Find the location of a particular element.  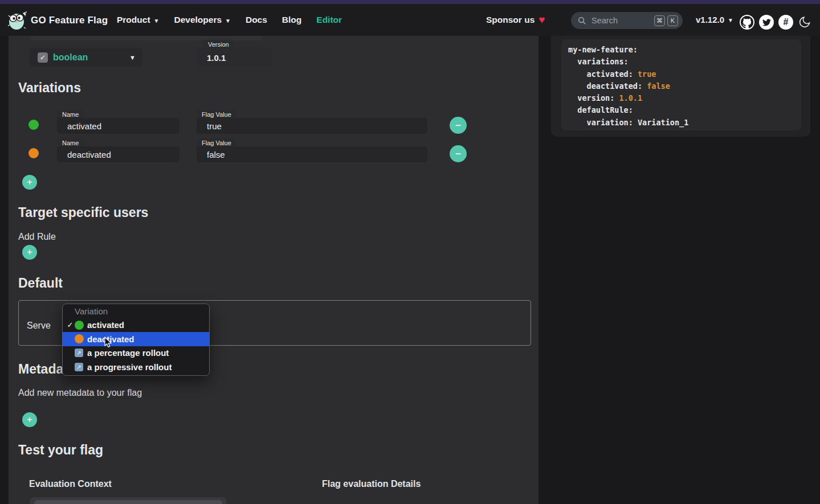

gopher-logo: 1 is located at coordinates (18, 20).